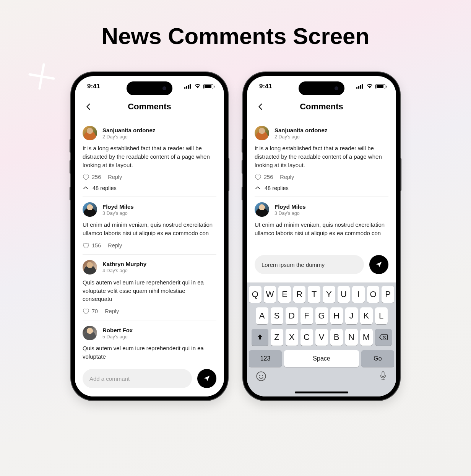 This screenshot has height=476, width=471. Describe the element at coordinates (366, 316) in the screenshot. I see `key-k: K` at that location.